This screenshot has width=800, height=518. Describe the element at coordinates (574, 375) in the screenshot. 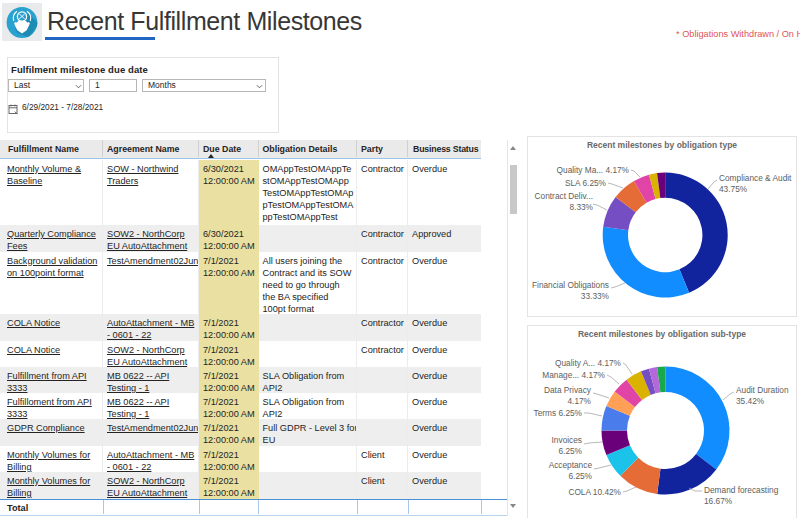

I see `svg-text: Manage... 4.17%` at that location.